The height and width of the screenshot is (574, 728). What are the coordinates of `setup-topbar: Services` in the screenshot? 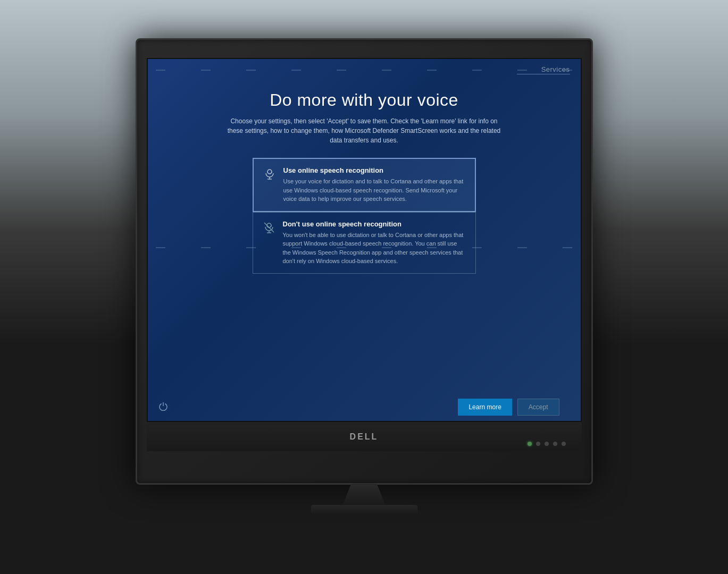 It's located at (364, 69).